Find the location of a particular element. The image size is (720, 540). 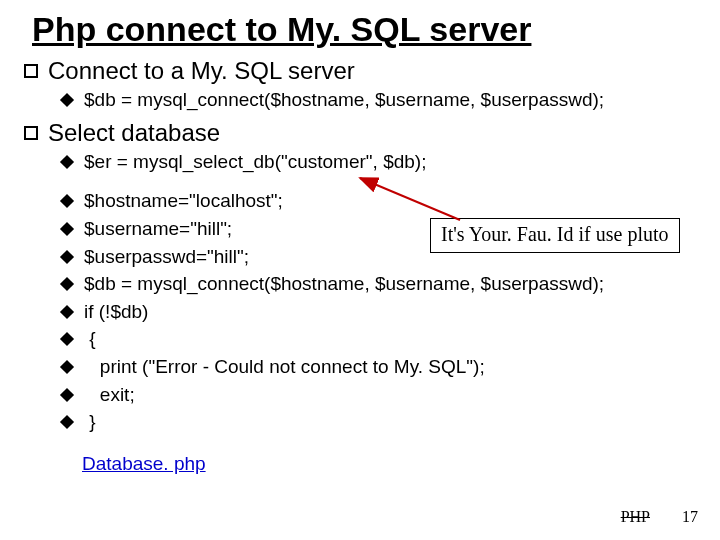

section-heading-text: Connect to a My. SQL server is located at coordinates (202, 71).